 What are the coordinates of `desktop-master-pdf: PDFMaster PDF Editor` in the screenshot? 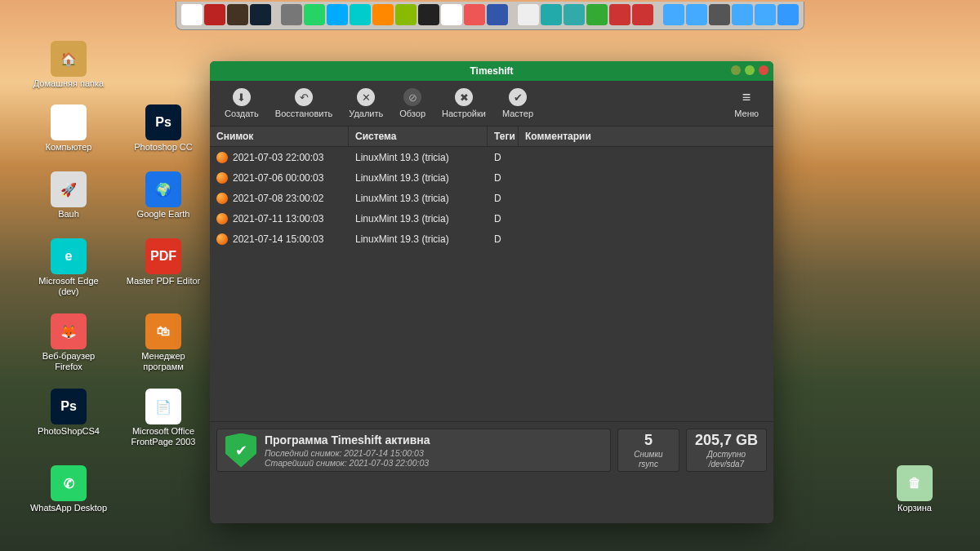 It's located at (163, 263).